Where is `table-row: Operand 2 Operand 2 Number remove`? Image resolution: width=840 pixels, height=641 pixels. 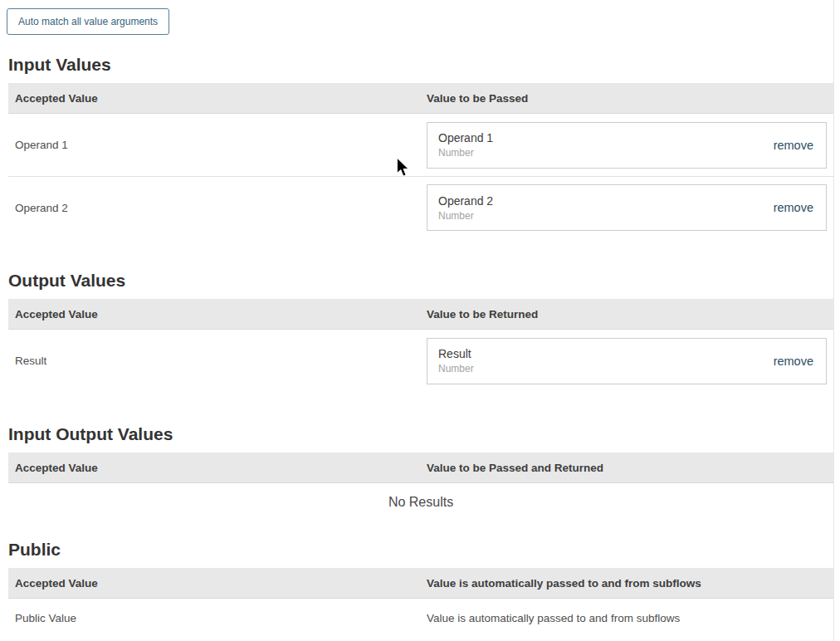 table-row: Operand 2 Operand 2 Number remove is located at coordinates (421, 208).